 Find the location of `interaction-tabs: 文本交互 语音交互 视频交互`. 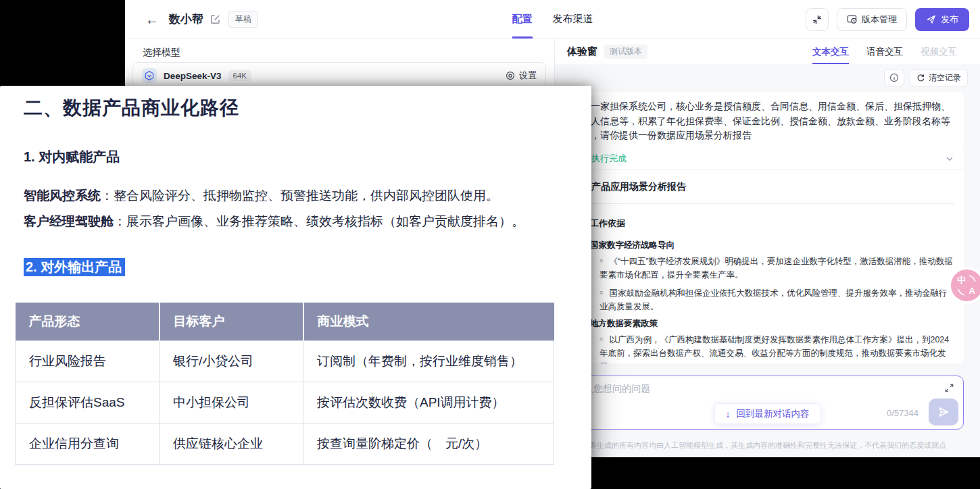

interaction-tabs: 文本交互 语音交互 视频交互 is located at coordinates (885, 51).